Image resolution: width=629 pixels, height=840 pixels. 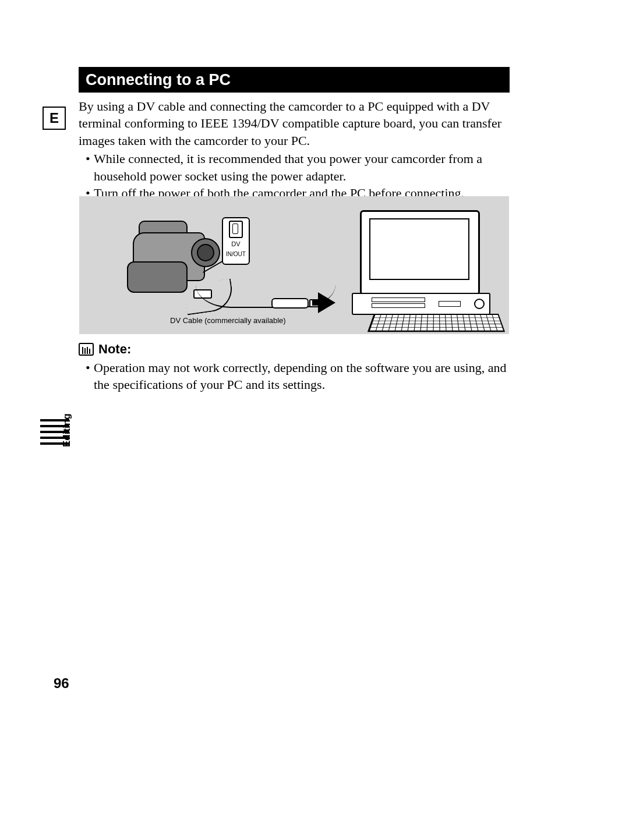 What do you see at coordinates (290, 303) in the screenshot?
I see `cable-ferrite` at bounding box center [290, 303].